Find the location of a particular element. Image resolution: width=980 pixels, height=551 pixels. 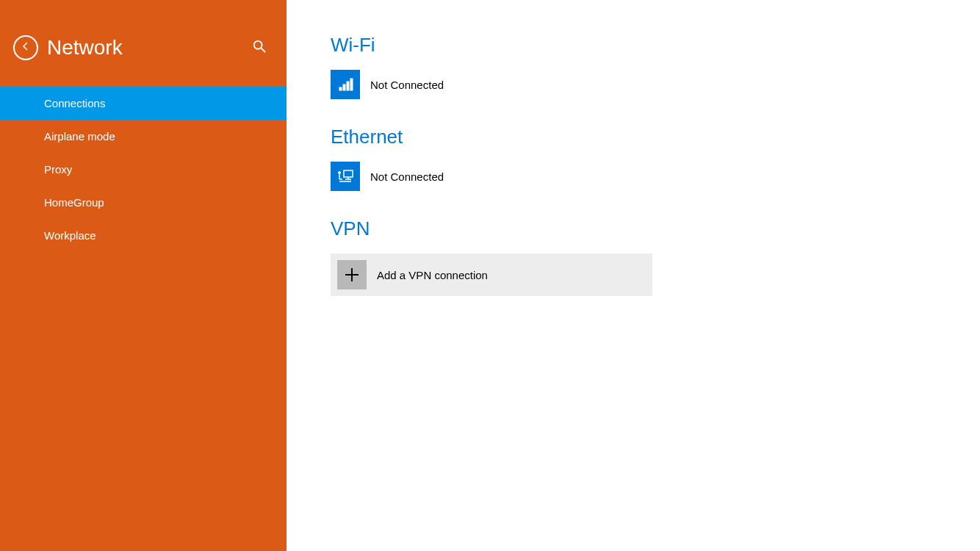

back-arrow-icon is located at coordinates (26, 48).